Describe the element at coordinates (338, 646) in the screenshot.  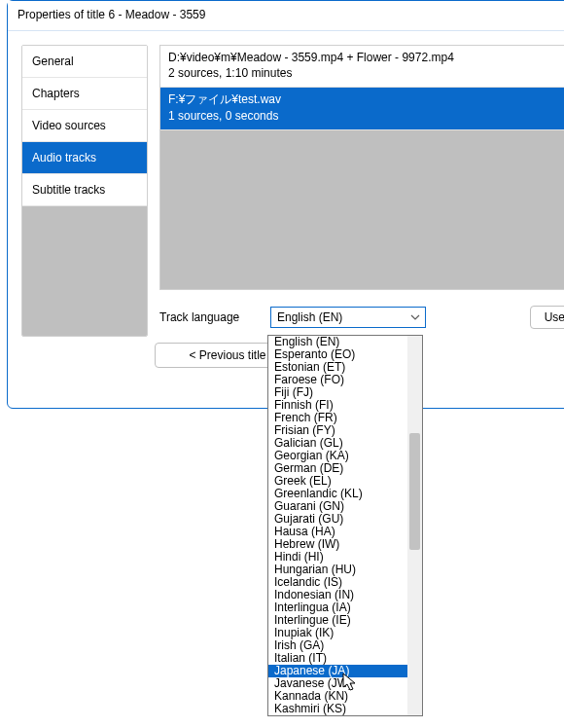
I see `language-option: Irish (GA)` at that location.